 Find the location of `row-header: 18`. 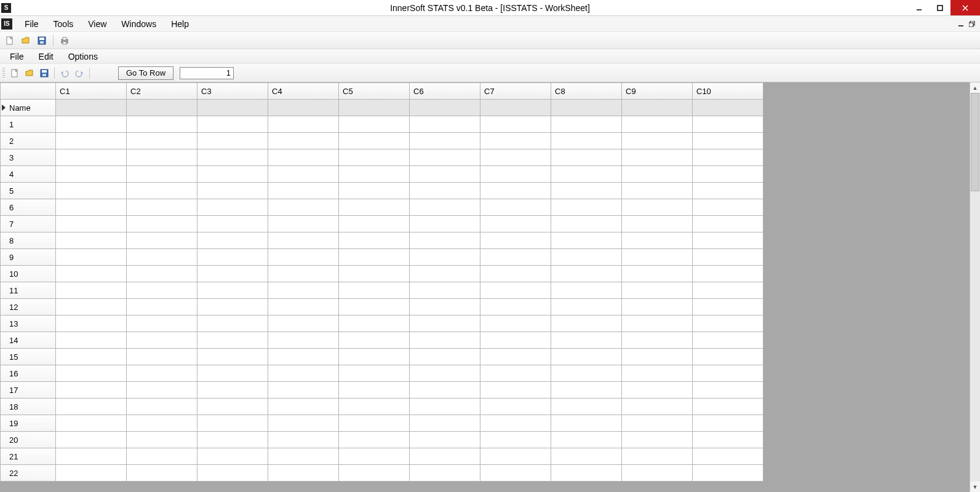

row-header: 18 is located at coordinates (28, 407).